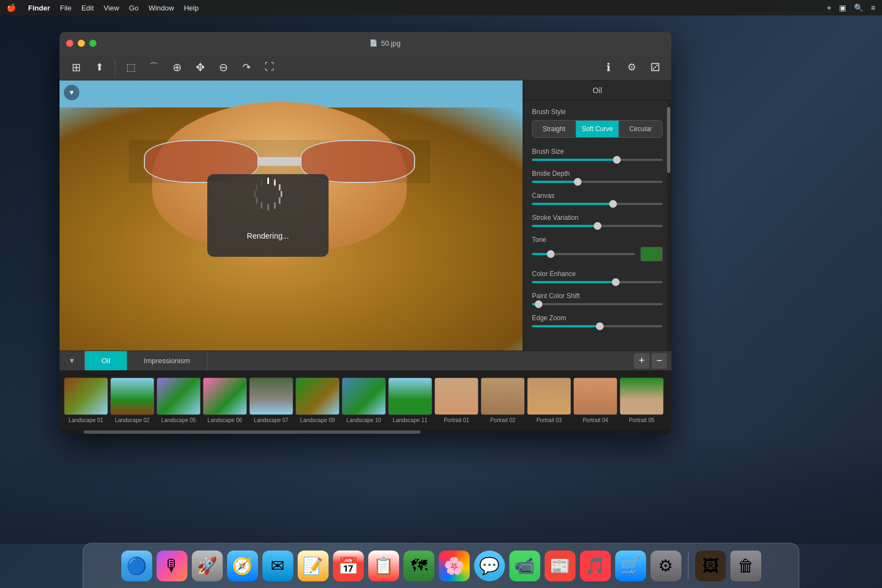  Describe the element at coordinates (525, 566) in the screenshot. I see `facetime-icon: 📹` at that location.